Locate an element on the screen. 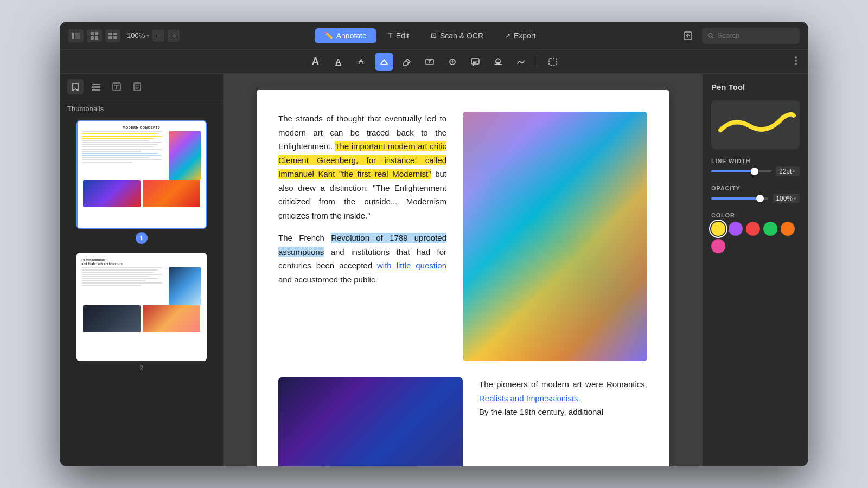  sidebar-tab-text is located at coordinates (117, 87).